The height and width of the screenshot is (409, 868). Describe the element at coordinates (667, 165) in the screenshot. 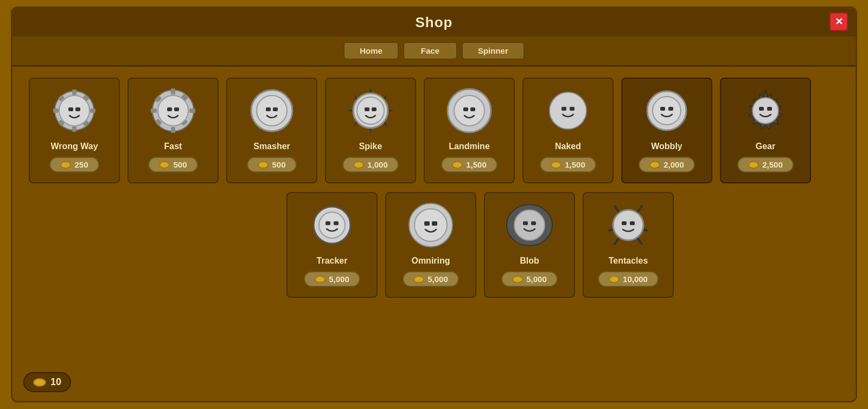

I see `price-wobbly: 2,000` at that location.